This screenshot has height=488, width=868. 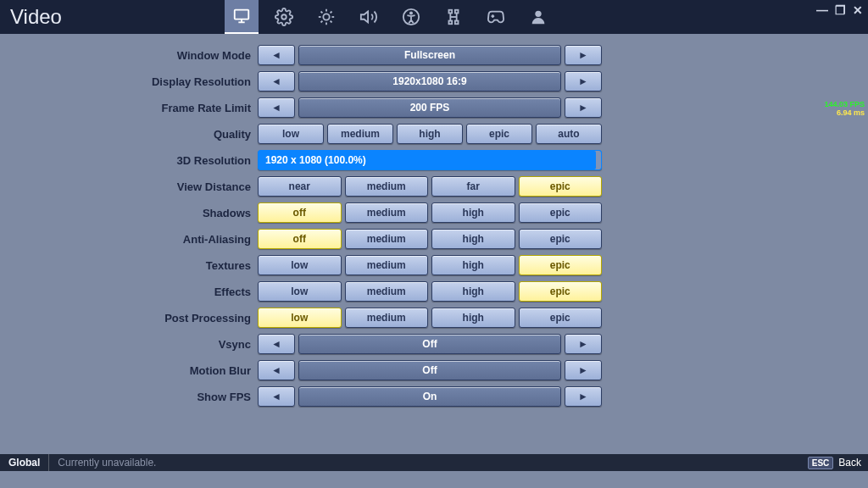 I want to click on tab-account, so click(x=538, y=17).